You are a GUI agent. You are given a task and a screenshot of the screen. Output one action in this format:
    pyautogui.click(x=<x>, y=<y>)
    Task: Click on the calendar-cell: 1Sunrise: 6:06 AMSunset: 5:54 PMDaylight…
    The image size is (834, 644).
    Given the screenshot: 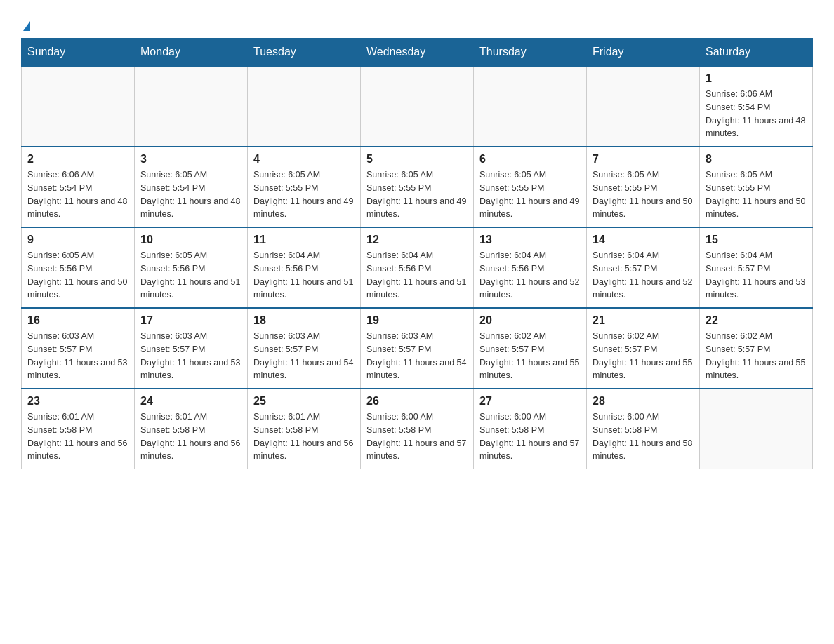 What is the action you would take?
    pyautogui.click(x=757, y=107)
    